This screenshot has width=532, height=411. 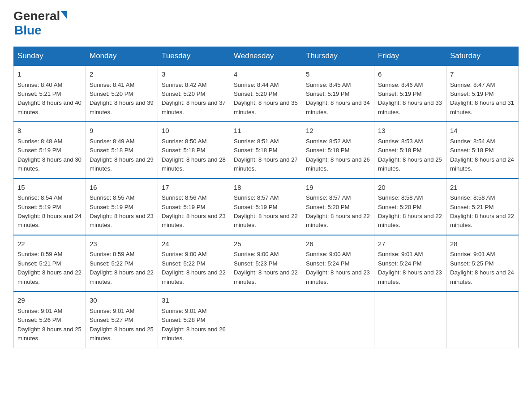 What do you see at coordinates (194, 263) in the screenshot?
I see `calendar-cell: 24Sunrise: 9:00 AMSunset: 5:22 PMDayligh…` at bounding box center [194, 263].